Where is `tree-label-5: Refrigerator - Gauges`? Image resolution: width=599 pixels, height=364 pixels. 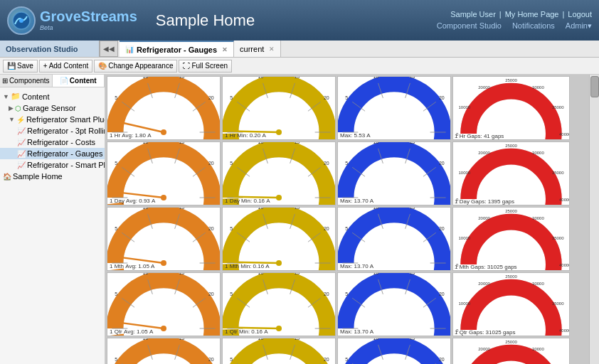 tree-label-5: Refrigerator - Gauges is located at coordinates (65, 154).